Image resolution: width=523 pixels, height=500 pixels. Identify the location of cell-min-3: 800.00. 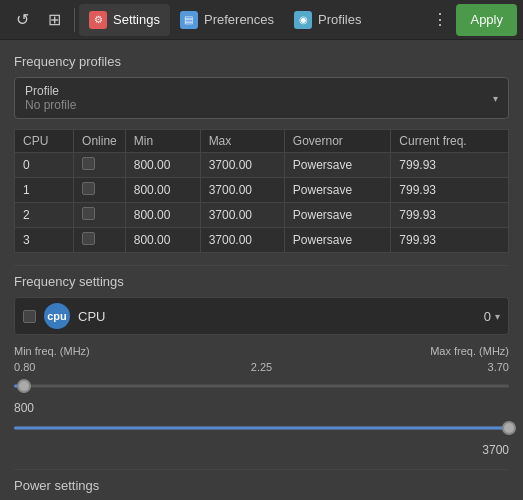
(162, 240).